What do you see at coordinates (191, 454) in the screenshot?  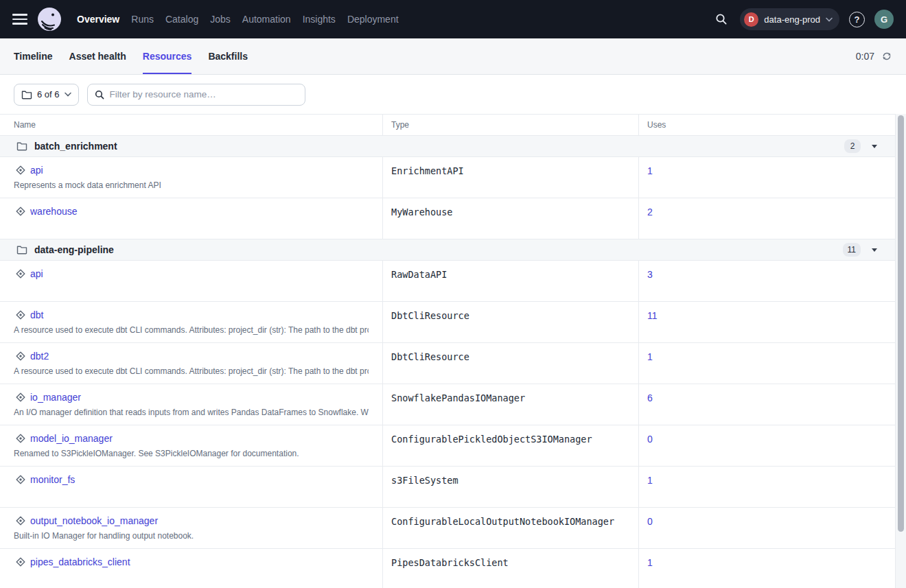 I see `resource-description: Renamed to S3PickleIOManager. See S3Pick…` at bounding box center [191, 454].